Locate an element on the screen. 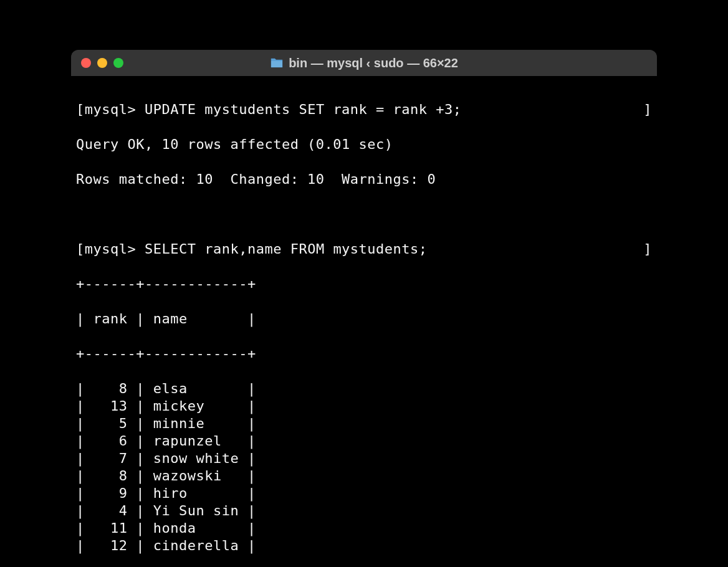  table-row: | 5 | minnie | is located at coordinates (364, 424).